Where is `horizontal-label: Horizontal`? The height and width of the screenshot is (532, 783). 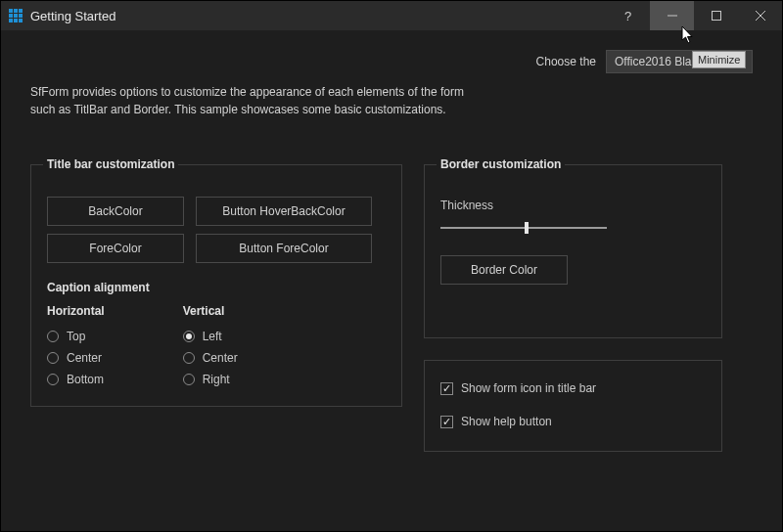
horizontal-label: Horizontal is located at coordinates (76, 311).